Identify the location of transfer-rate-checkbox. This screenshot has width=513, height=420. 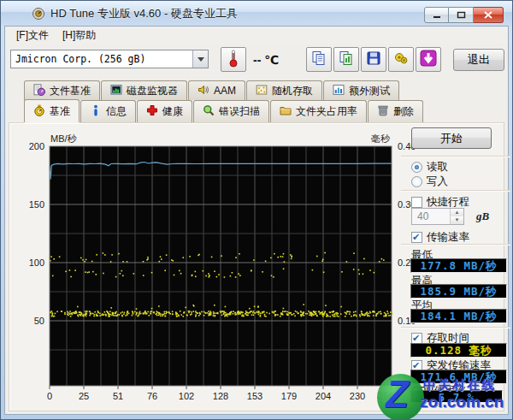
(417, 238).